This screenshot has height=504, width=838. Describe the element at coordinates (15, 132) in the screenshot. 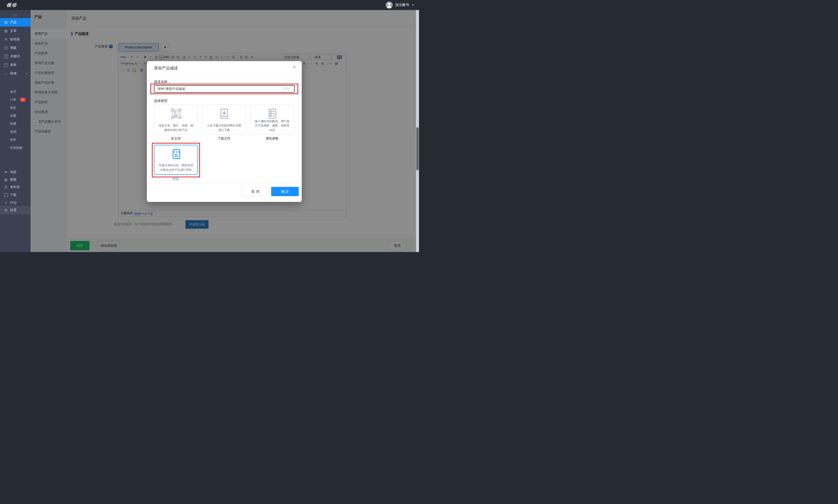

I see `sidebar-subitem-promotions: 促销` at that location.